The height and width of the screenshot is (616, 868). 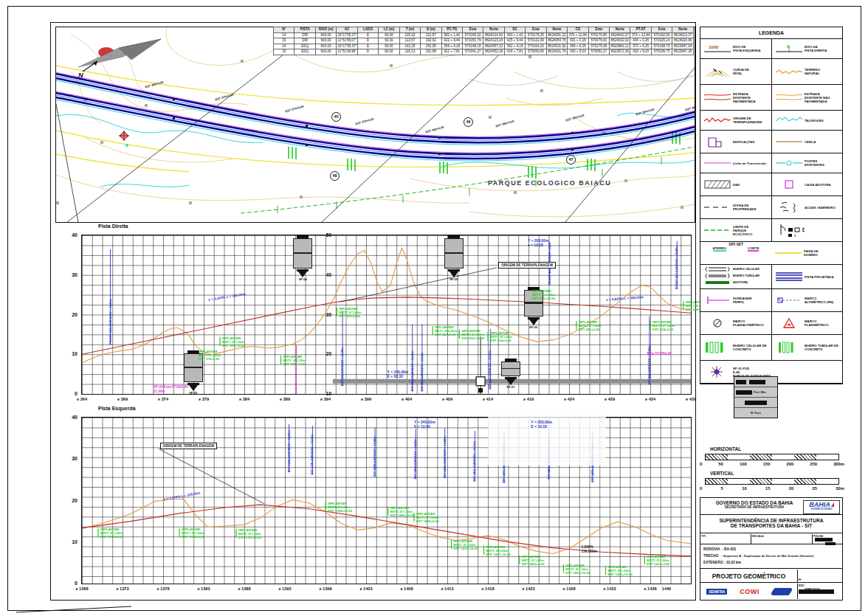 What do you see at coordinates (326, 46) in the screenshot?
I see `curve-table-cell: 600,00` at bounding box center [326, 46].